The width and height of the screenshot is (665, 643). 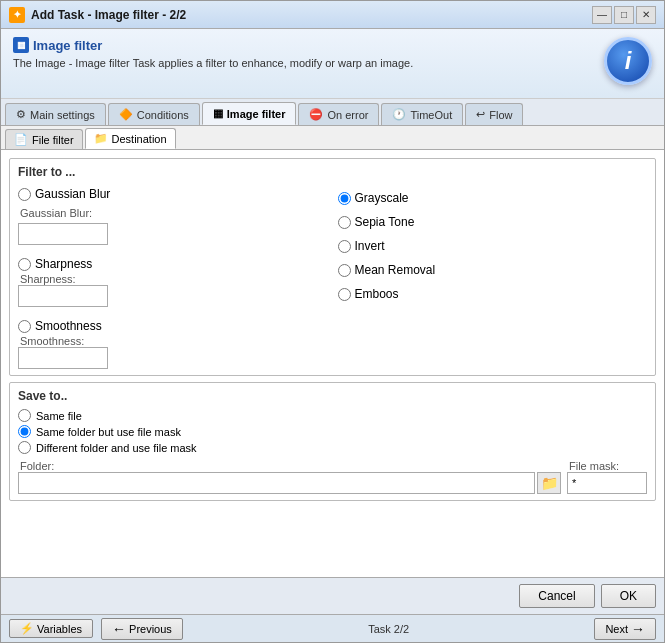 What do you see at coordinates (332, 432) in the screenshot?
I see `same-folder-option: Same folder but use file mask` at bounding box center [332, 432].